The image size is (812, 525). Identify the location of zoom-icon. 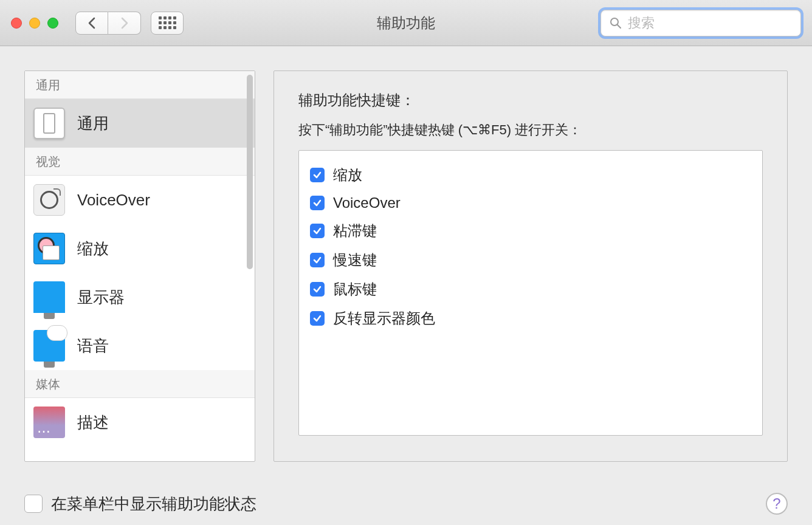
(49, 249).